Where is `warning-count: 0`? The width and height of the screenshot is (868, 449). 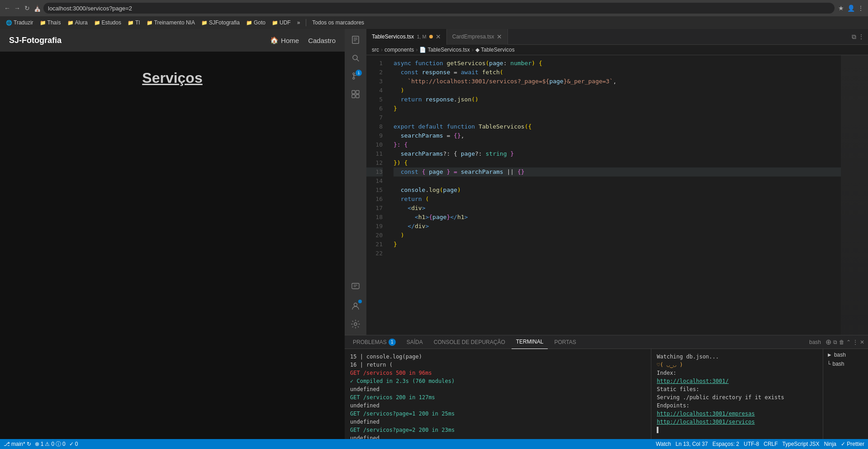 warning-count: 0 is located at coordinates (52, 444).